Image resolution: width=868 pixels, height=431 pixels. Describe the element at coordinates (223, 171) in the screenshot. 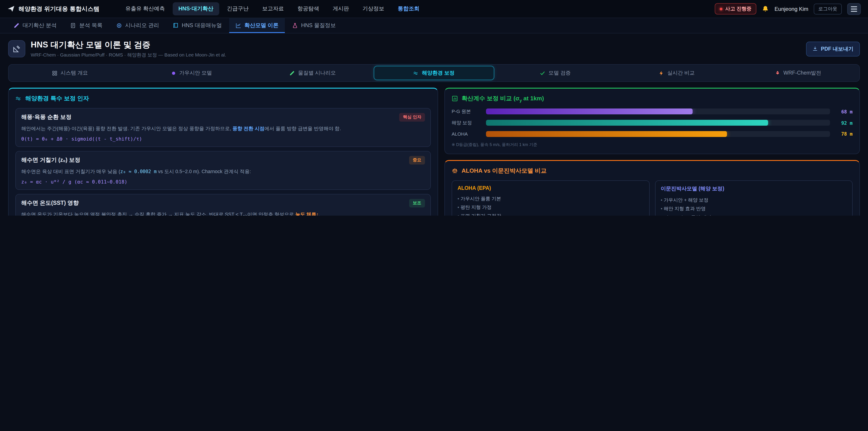

I see `card-description: 해수면은 육상 대비 표면 거칠기가 매우 낮음 (z₀ ≈ 0.0002 m …` at that location.